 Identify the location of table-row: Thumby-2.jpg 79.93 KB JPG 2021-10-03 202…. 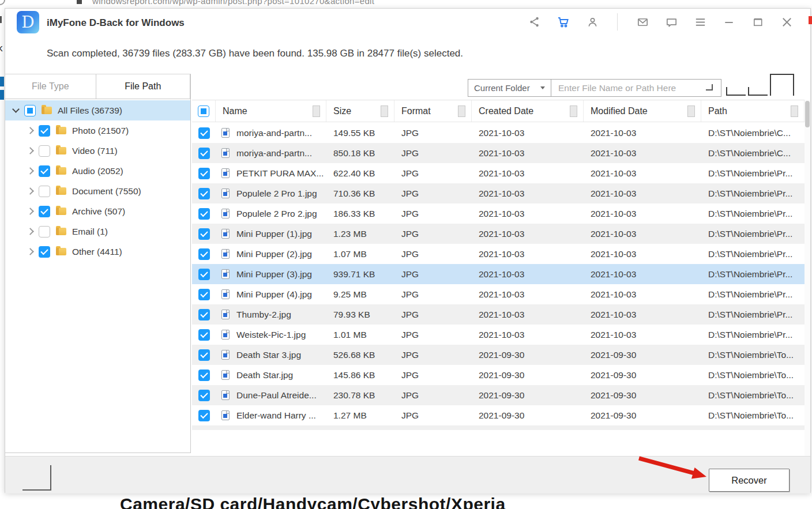
(498, 315).